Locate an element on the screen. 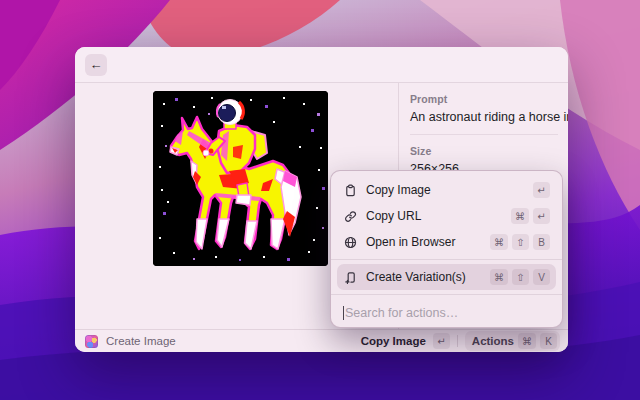 Image resolution: width=640 pixels, height=400 pixels. primary-action-label: Copy Image is located at coordinates (394, 341).